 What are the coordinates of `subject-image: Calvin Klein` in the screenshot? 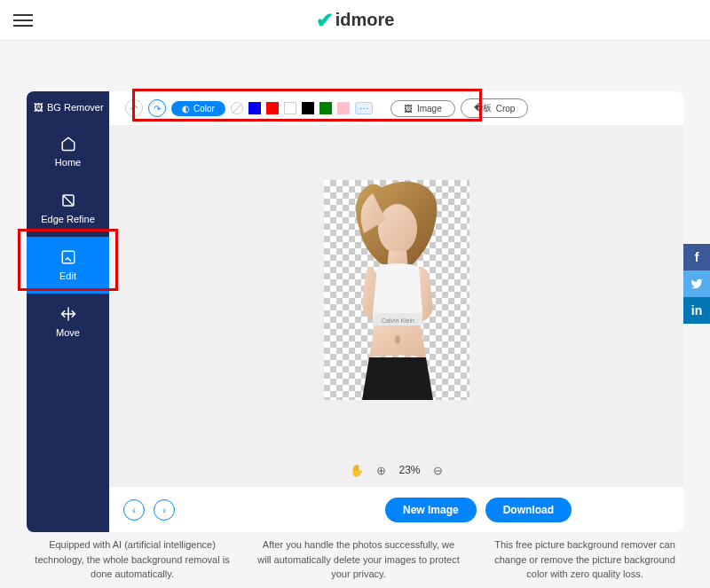 It's located at (397, 290).